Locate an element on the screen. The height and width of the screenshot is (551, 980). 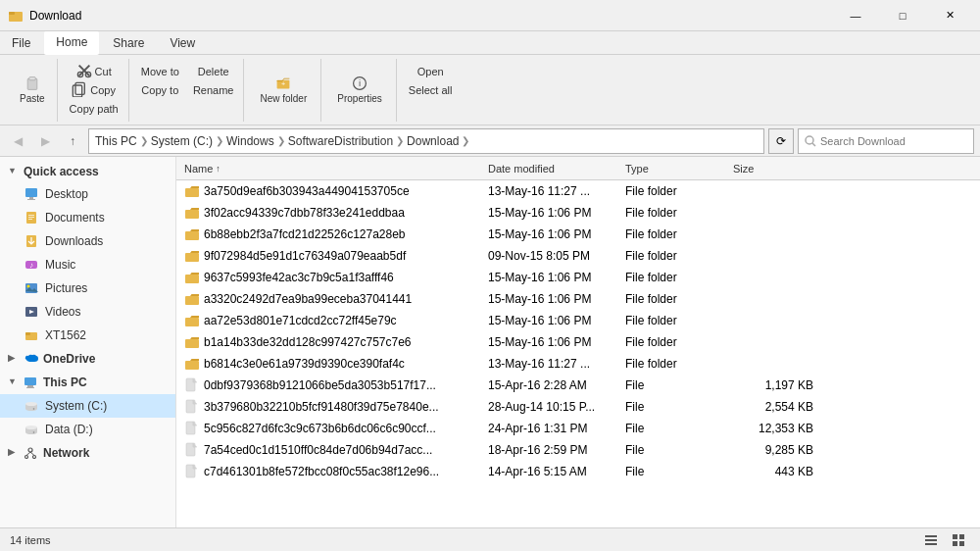
back-button: ◀ is located at coordinates (18, 141).